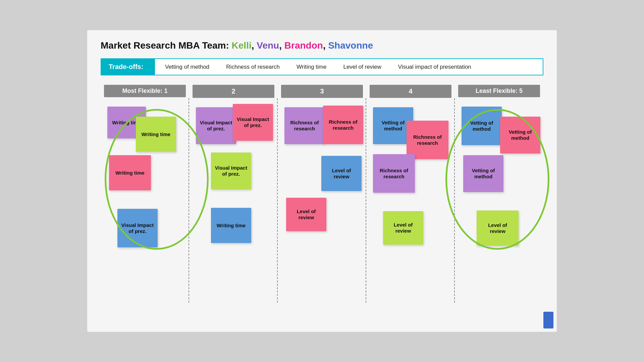 This screenshot has width=644, height=362. I want to click on note-5-3: Vetting of method, so click(483, 174).